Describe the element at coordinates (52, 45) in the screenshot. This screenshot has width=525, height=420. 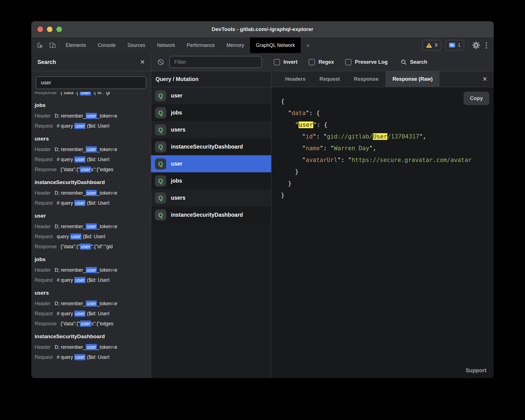
I see `device-toolbar-icon` at that location.